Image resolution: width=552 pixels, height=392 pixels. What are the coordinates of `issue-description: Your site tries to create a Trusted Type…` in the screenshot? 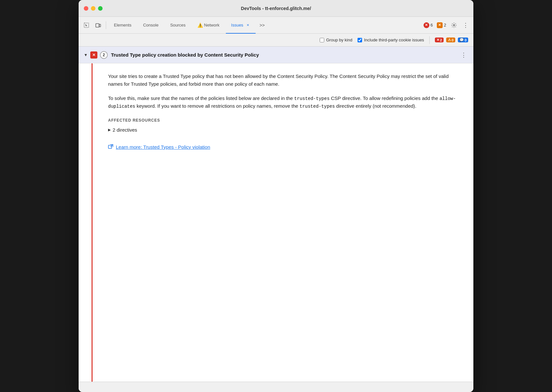 It's located at (285, 91).